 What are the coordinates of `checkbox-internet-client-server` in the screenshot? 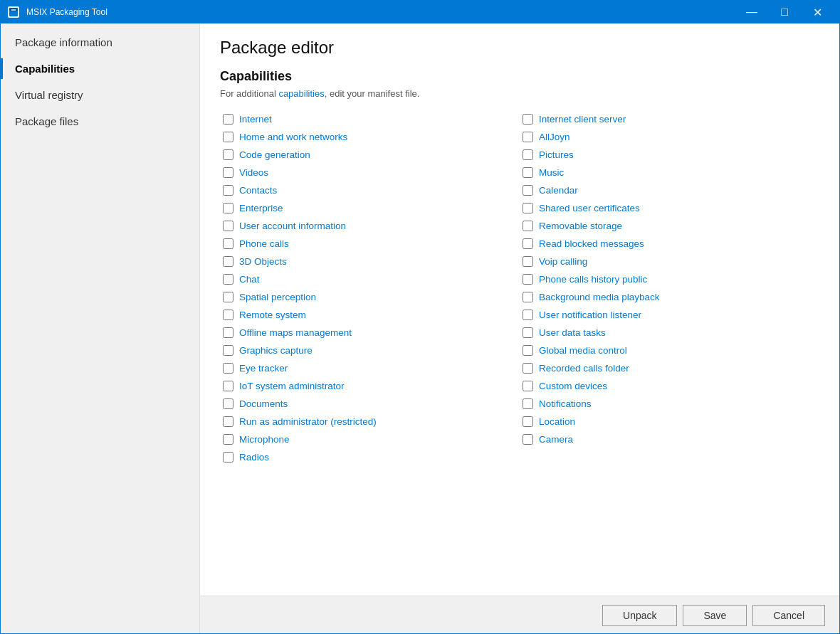 It's located at (528, 120).